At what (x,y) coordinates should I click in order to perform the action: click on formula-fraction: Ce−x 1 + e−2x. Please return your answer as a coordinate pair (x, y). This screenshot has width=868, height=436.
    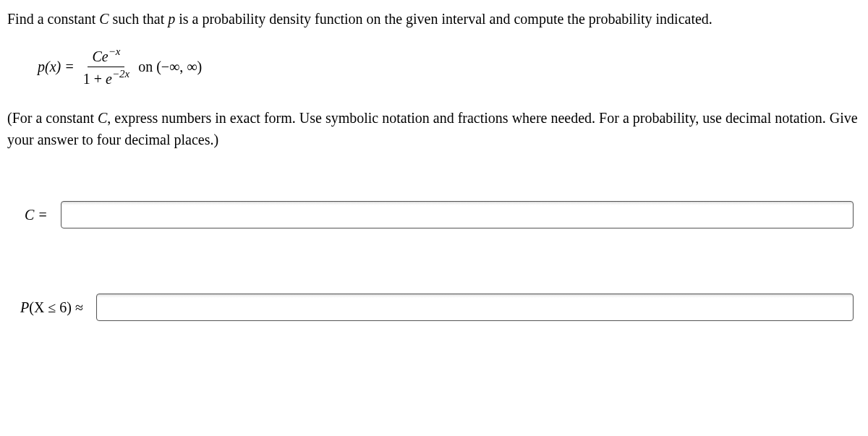
    Looking at the image, I should click on (106, 67).